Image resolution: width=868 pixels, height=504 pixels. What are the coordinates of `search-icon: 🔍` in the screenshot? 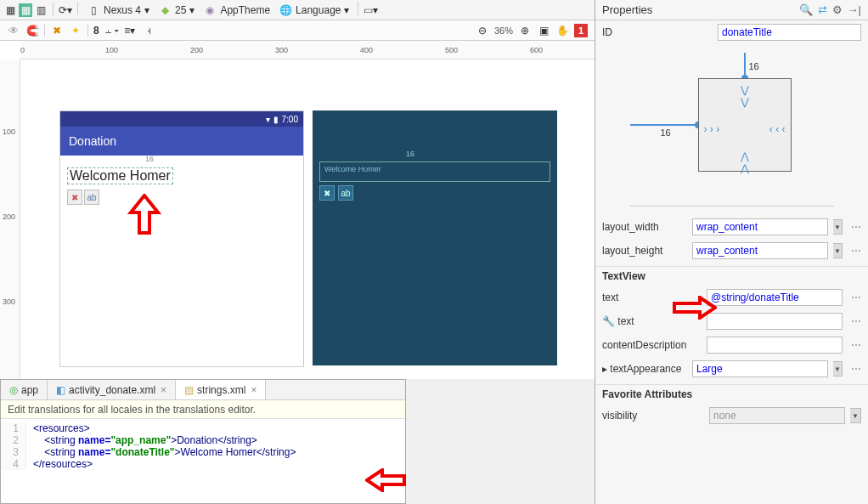 It's located at (806, 10).